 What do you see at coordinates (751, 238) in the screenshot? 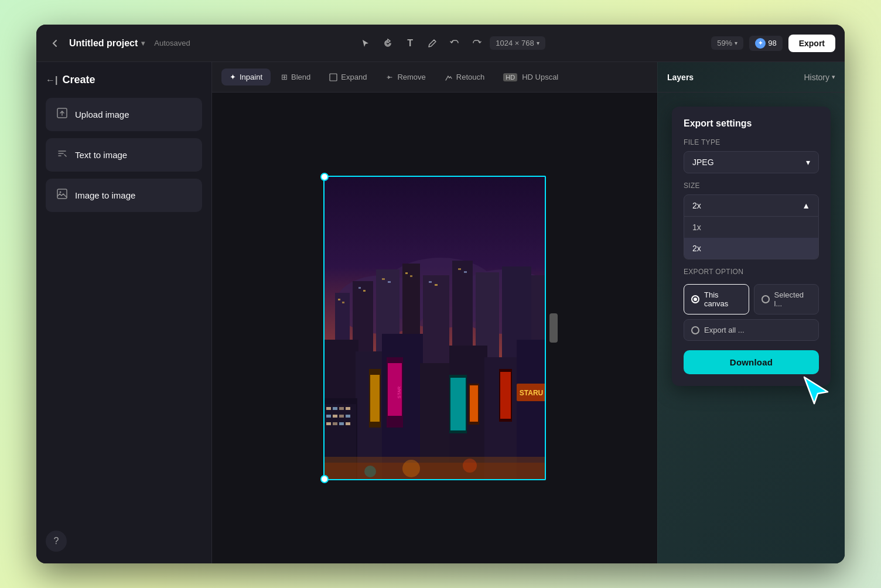
I see `size-dropdown-options: 1x 2x` at bounding box center [751, 238].